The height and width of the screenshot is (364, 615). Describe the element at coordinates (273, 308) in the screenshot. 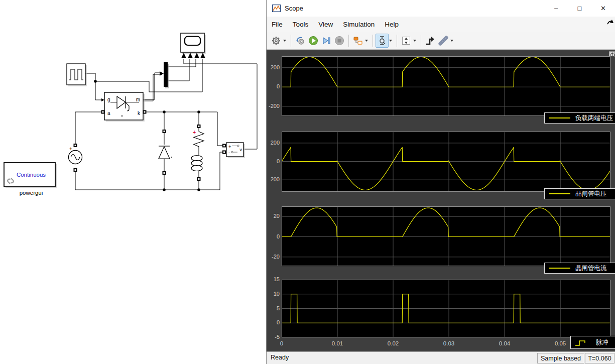

I see `y-tick-label: 5` at that location.